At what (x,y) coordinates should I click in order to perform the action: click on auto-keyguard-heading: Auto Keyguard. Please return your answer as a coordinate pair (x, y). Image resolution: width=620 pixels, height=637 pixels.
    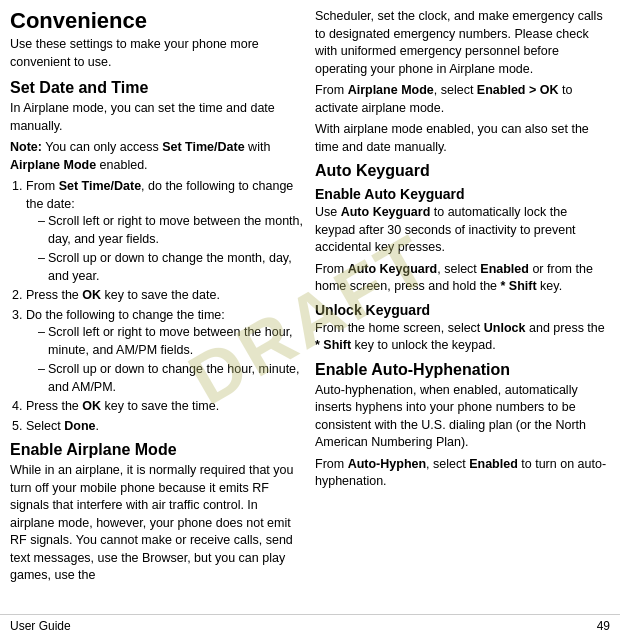
    Looking at the image, I should click on (462, 171).